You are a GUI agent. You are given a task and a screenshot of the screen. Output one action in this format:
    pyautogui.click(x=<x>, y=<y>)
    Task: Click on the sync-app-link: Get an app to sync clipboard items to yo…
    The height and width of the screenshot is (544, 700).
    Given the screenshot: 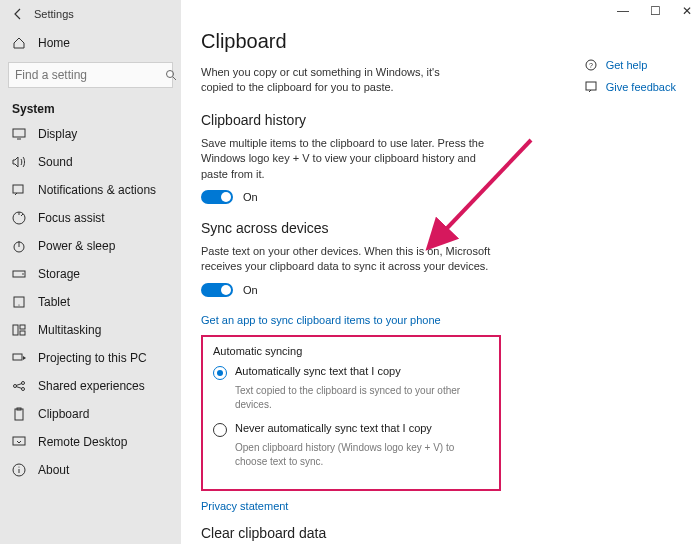 What is the action you would take?
    pyautogui.click(x=321, y=320)
    